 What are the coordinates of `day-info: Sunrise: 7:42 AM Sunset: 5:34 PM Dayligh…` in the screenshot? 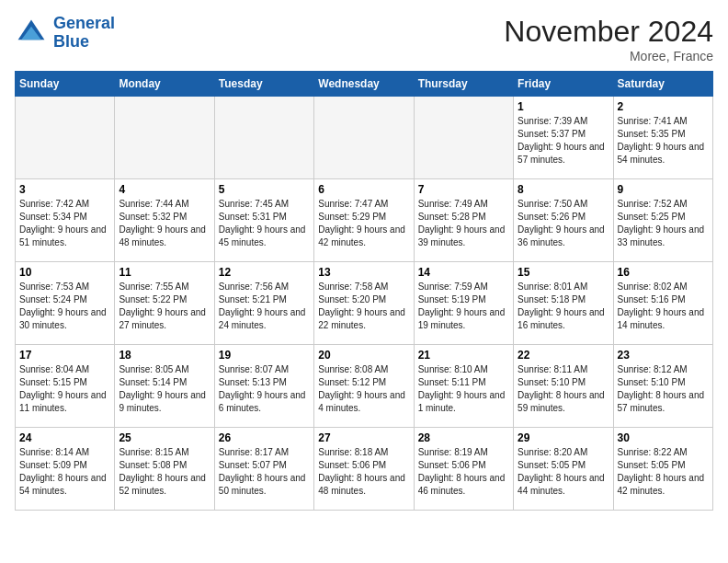 It's located at (64, 224).